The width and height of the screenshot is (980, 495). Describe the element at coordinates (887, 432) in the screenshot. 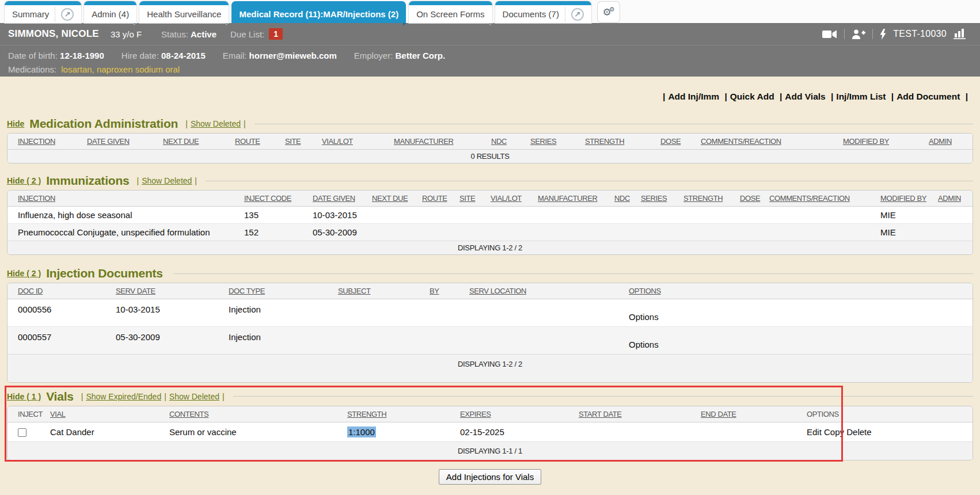

I see `options-cell: Edit Copy Delete` at that location.